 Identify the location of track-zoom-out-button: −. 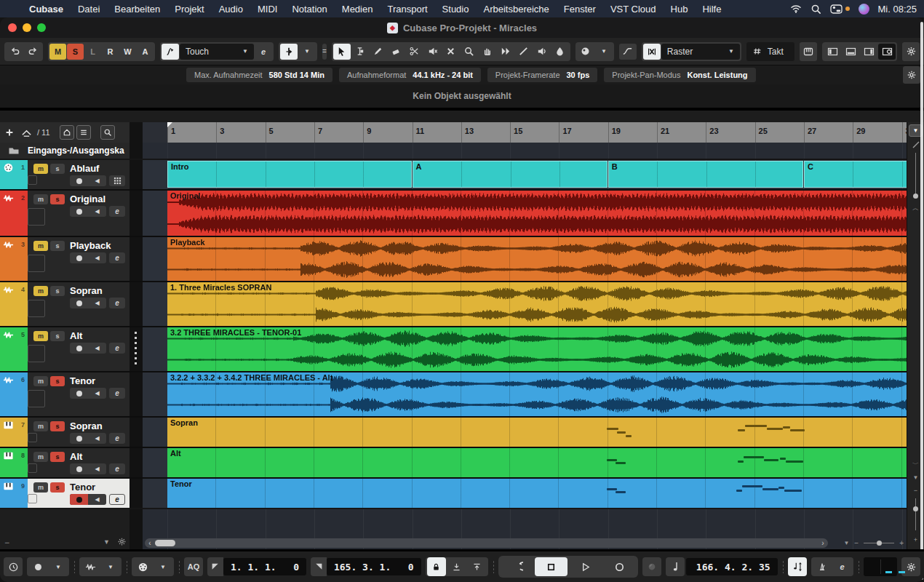
(7, 543).